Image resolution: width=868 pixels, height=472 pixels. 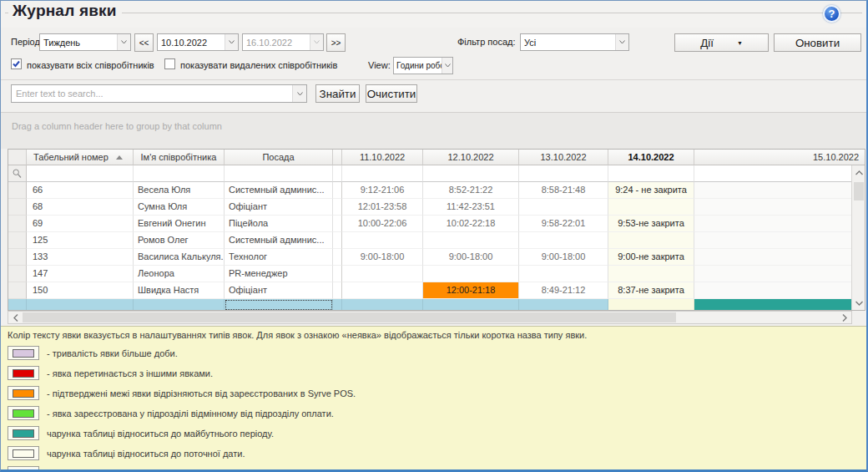 What do you see at coordinates (382, 224) in the screenshot?
I see `cell-day: 10:00-22:06` at bounding box center [382, 224].